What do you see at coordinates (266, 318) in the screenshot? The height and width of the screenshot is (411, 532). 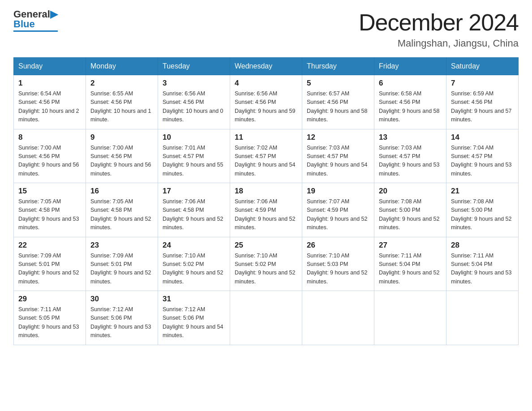 I see `calendar-week-row: 29 Sunrise: 7:11 AMSunset: 5:05 PMDaylig…` at bounding box center [266, 318].